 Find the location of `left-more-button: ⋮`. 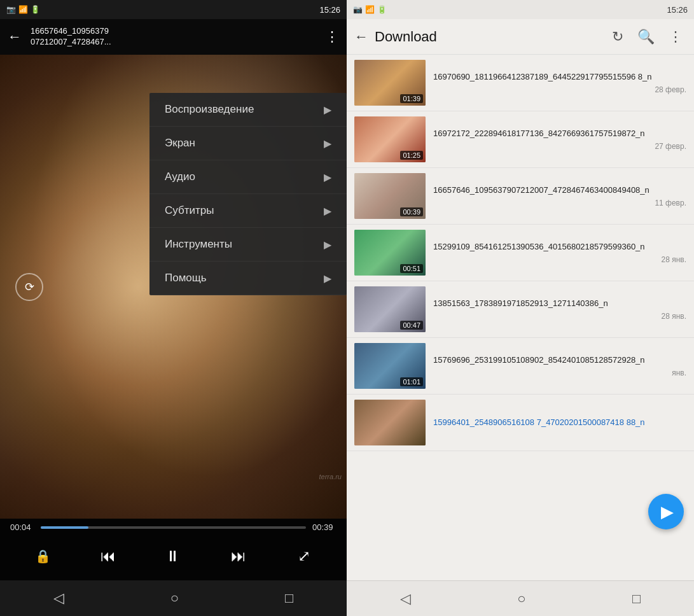

left-more-button: ⋮ is located at coordinates (332, 37).